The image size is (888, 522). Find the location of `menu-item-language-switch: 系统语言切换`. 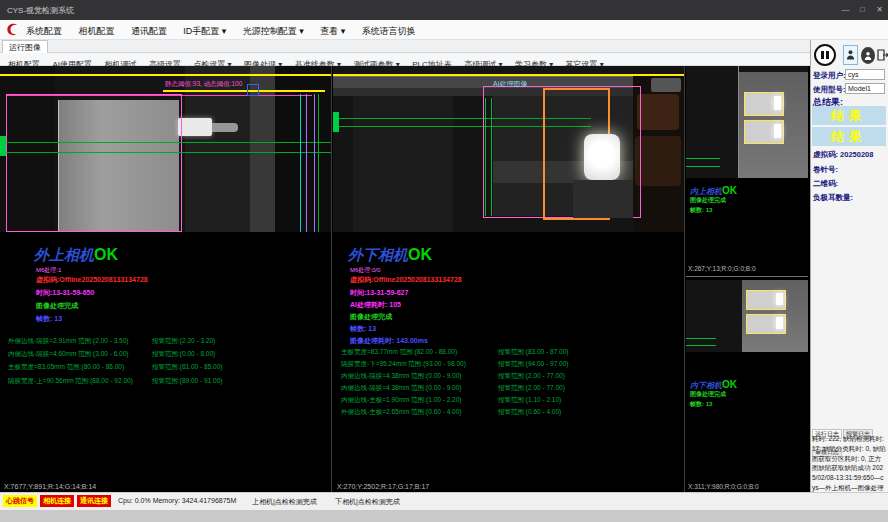

menu-item-language-switch: 系统语言切换 is located at coordinates (389, 32).